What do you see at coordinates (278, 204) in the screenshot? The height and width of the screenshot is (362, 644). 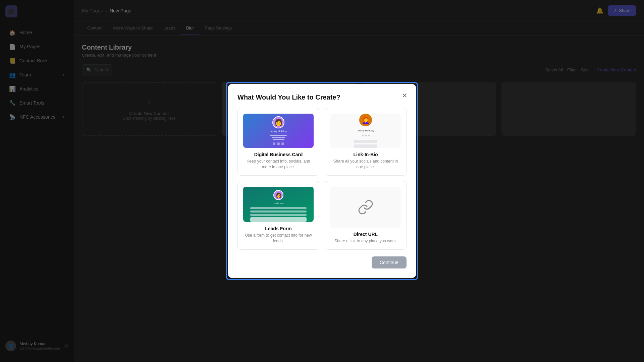 I see `card-lf-preview: 👩 Leads form` at bounding box center [278, 204].